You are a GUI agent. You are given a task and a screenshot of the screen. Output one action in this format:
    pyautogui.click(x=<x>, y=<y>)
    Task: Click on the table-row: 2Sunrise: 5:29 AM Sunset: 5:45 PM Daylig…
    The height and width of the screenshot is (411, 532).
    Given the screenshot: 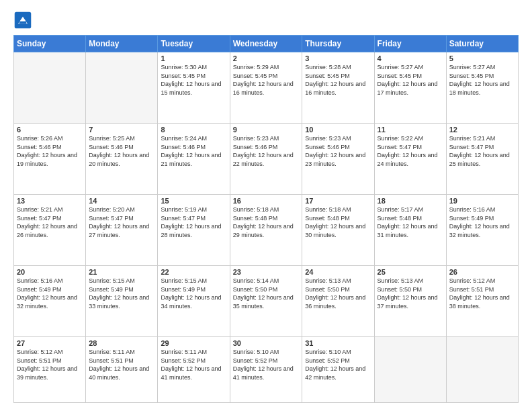 What is the action you would take?
    pyautogui.click(x=266, y=88)
    